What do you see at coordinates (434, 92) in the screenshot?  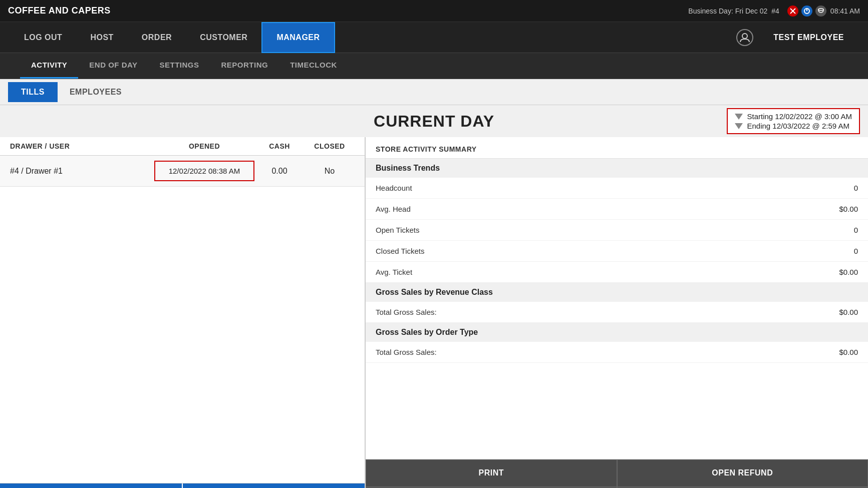 I see `tabs-row: TILLS EMPLOYEES` at bounding box center [434, 92].